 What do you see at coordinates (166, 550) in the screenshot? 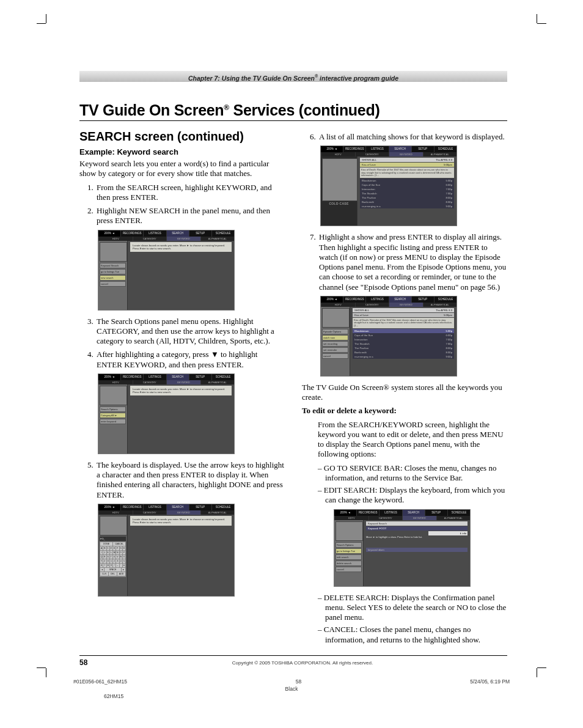
I see `screenshot-keyboard: 200% ◄RECORDINGSLISTINGSSEARCHSETUPSCHED…` at bounding box center [166, 550].